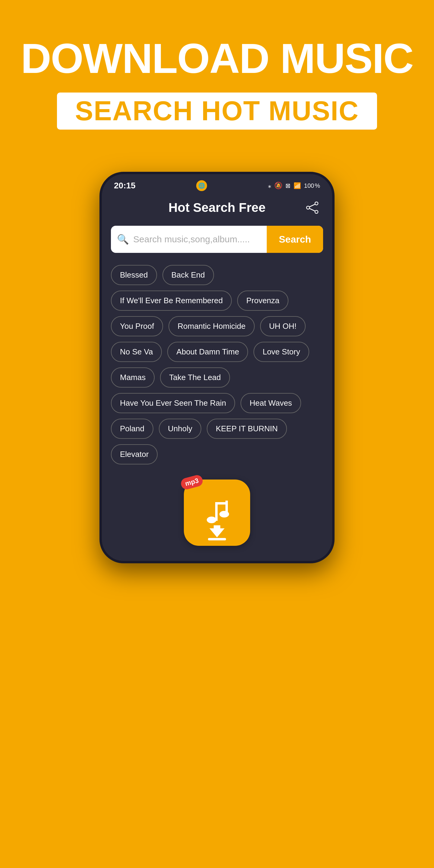 This screenshot has height=868, width=434. Describe the element at coordinates (202, 186) in the screenshot. I see `status-center-icons: 🌐` at that location.